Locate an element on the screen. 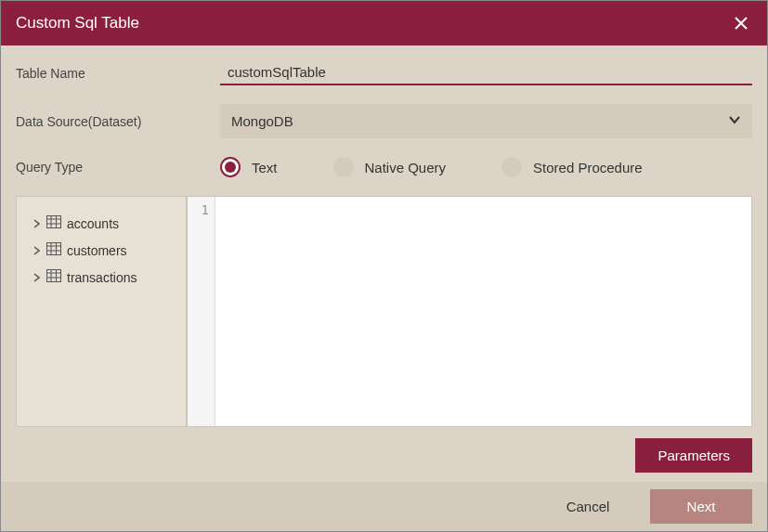 The width and height of the screenshot is (768, 532). dialog-footer: Cancel Next is located at coordinates (384, 507).